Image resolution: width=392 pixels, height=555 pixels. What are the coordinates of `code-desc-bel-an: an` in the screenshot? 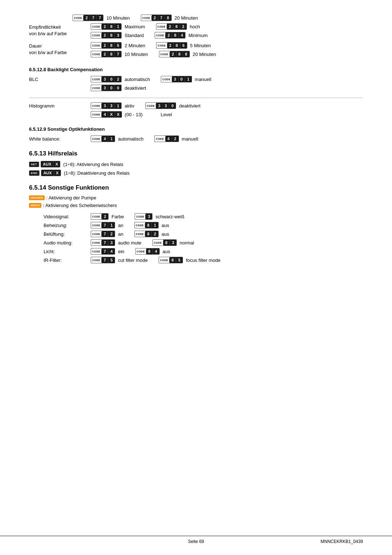 It's located at (121, 234).